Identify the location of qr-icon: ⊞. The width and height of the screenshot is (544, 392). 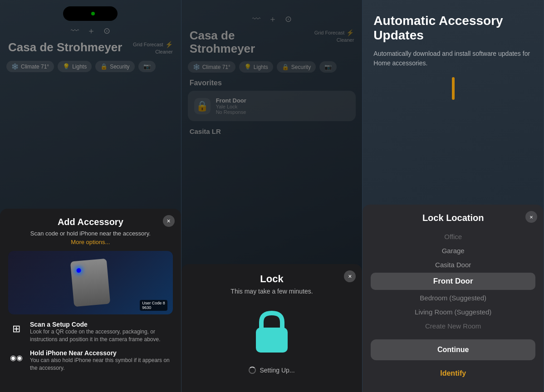
(16, 329).